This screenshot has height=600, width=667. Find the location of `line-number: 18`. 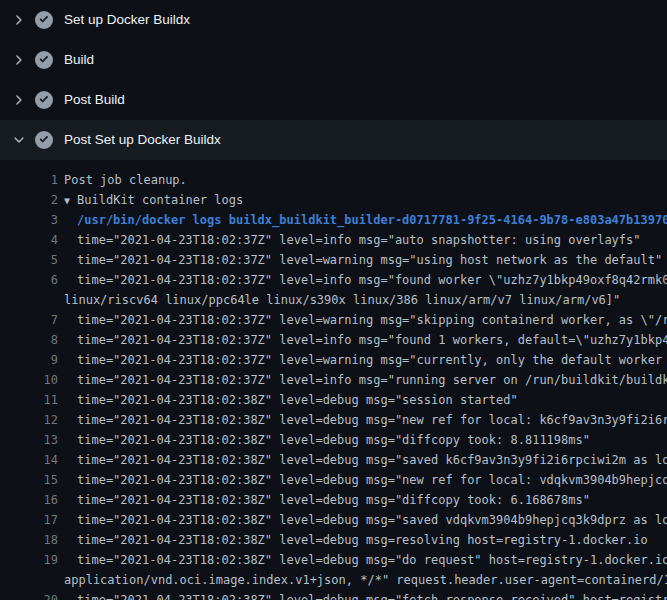

line-number: 18 is located at coordinates (29, 540).